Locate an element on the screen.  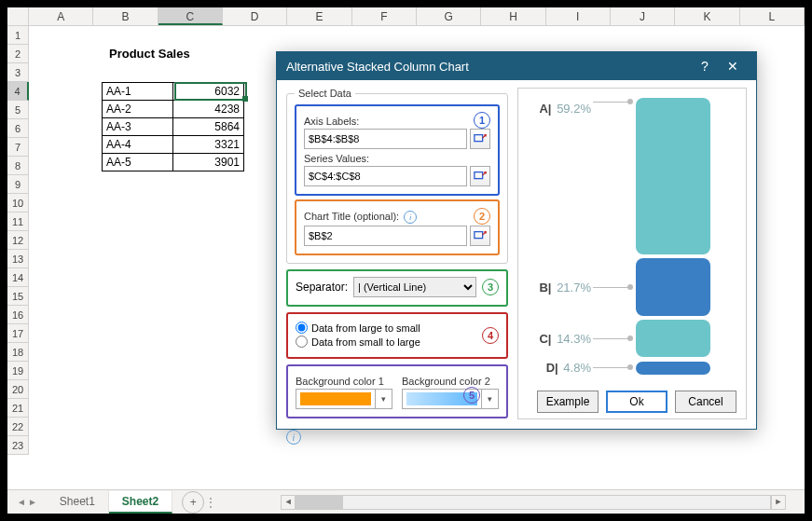
nav-last-icon: ► is located at coordinates (33, 501).